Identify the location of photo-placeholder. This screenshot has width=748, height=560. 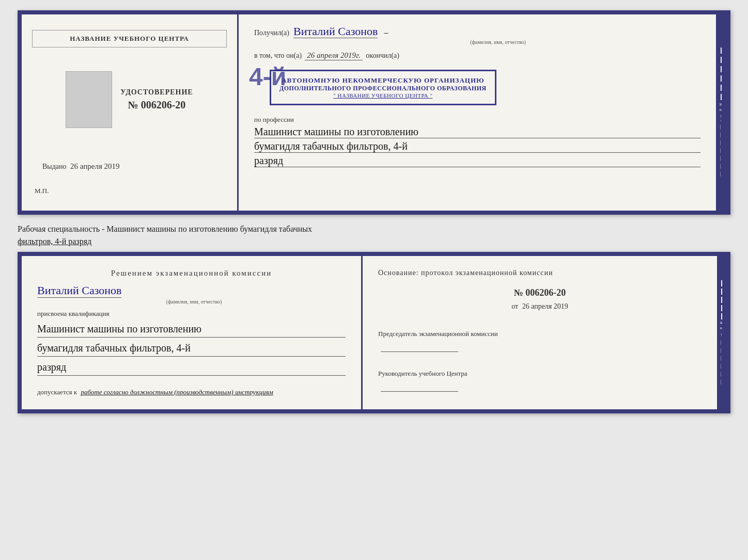
(89, 100).